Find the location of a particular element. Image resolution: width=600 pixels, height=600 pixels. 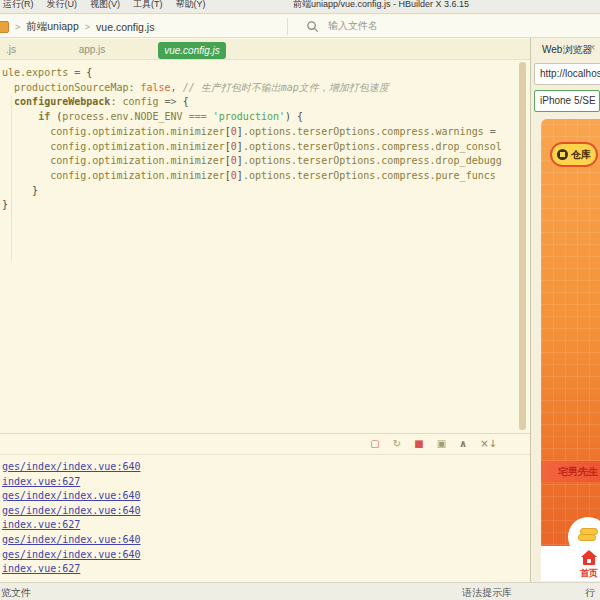

app-tabbar: 首页 is located at coordinates (570, 564).